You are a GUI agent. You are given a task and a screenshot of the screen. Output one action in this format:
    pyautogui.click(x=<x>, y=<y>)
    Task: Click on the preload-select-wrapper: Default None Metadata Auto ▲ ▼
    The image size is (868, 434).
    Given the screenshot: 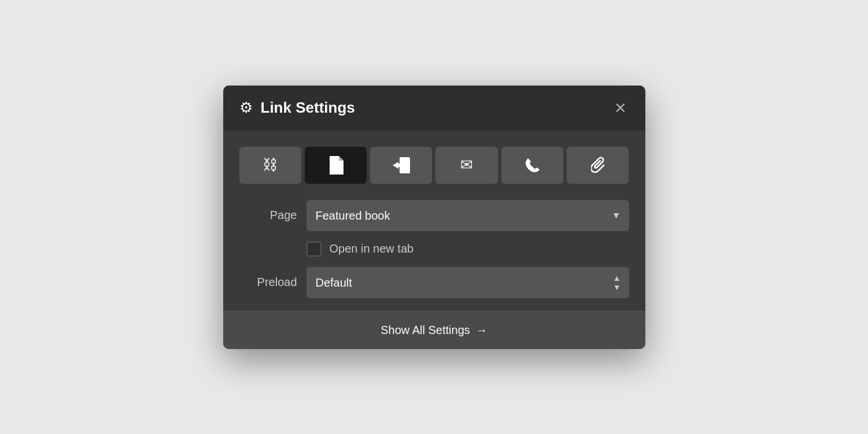 What is the action you would take?
    pyautogui.click(x=468, y=283)
    